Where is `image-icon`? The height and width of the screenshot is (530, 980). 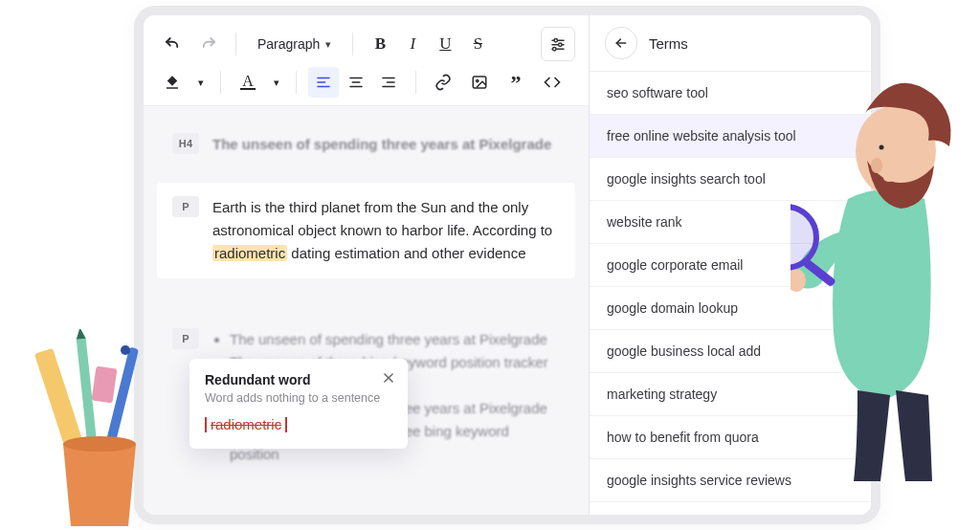
image-icon is located at coordinates (479, 82).